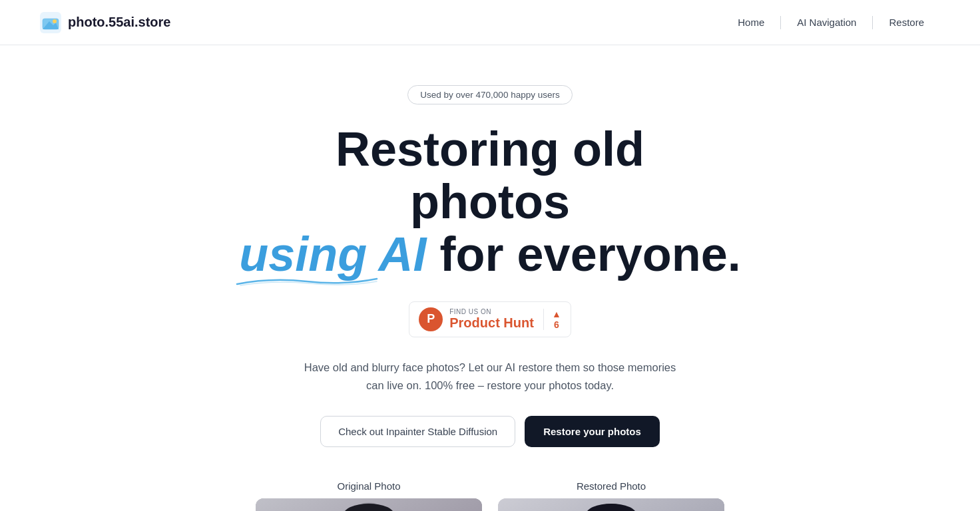  I want to click on photo-comparison: Original Photo, so click(490, 496).